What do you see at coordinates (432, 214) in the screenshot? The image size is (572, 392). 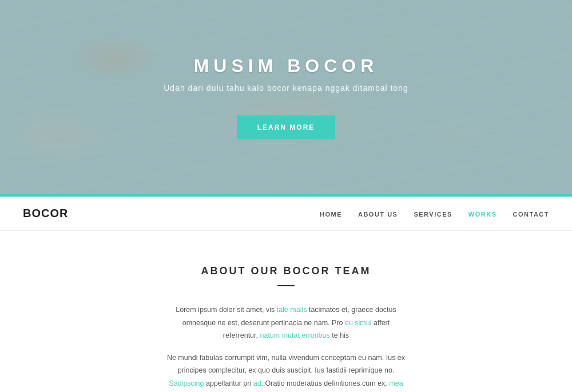 I see `nav-item-services: SERVICES` at bounding box center [432, 214].